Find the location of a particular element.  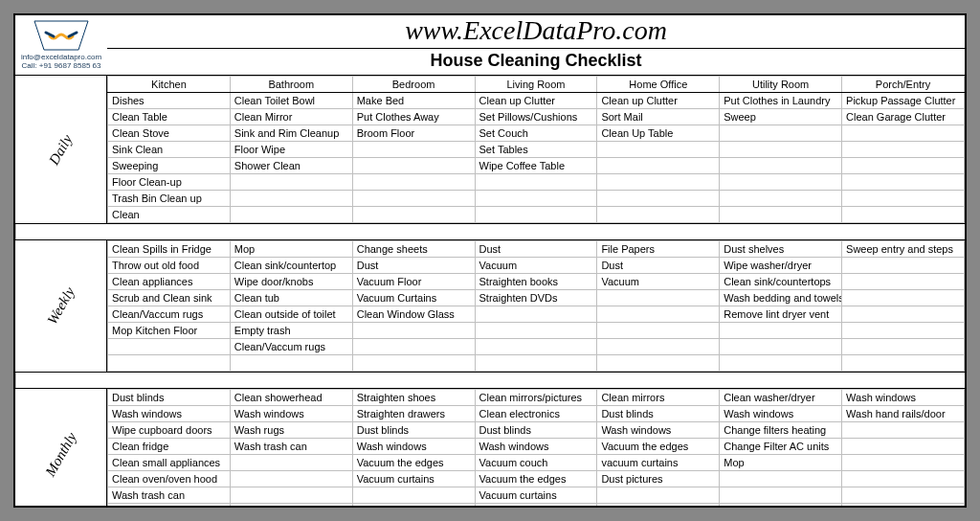

table-cell: Clean Toilet Bowl is located at coordinates (291, 102).